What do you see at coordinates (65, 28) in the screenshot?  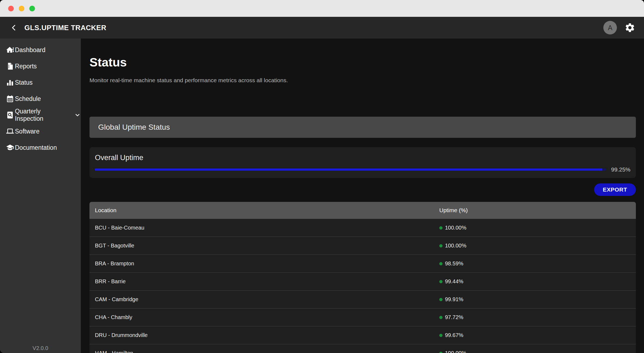 I see `app-title: GLS.UPTIME TRACKER` at bounding box center [65, 28].